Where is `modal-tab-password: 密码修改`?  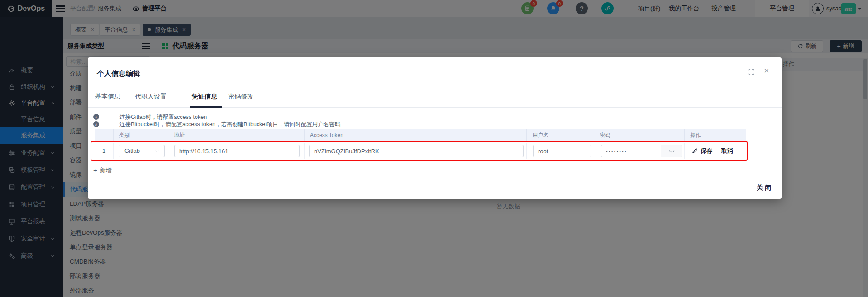
modal-tab-password: 密码修改 is located at coordinates (241, 97).